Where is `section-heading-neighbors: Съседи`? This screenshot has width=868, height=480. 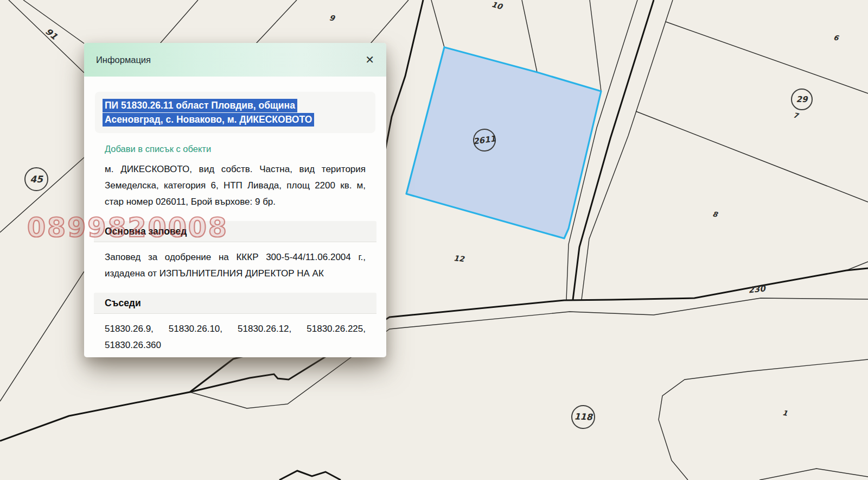 section-heading-neighbors: Съседи is located at coordinates (235, 303).